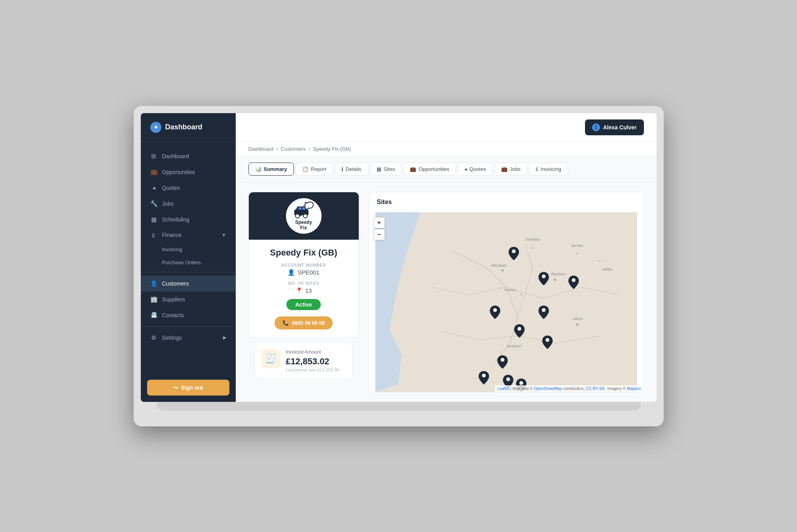 The image size is (797, 532). What do you see at coordinates (176, 220) in the screenshot?
I see `sidebar-item-label: Scheduling` at bounding box center [176, 220].